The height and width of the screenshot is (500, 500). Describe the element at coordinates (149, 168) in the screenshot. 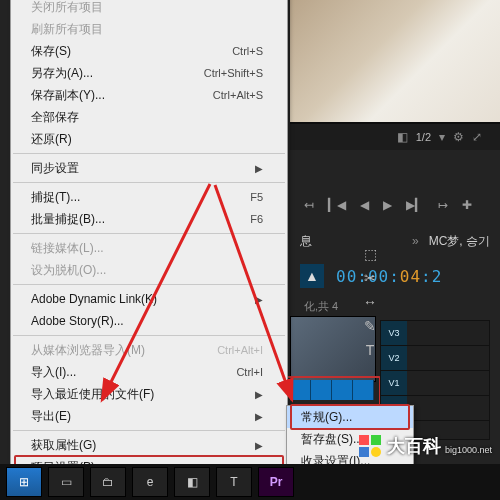

I see `menu-item-8: 同步设置▶` at that location.